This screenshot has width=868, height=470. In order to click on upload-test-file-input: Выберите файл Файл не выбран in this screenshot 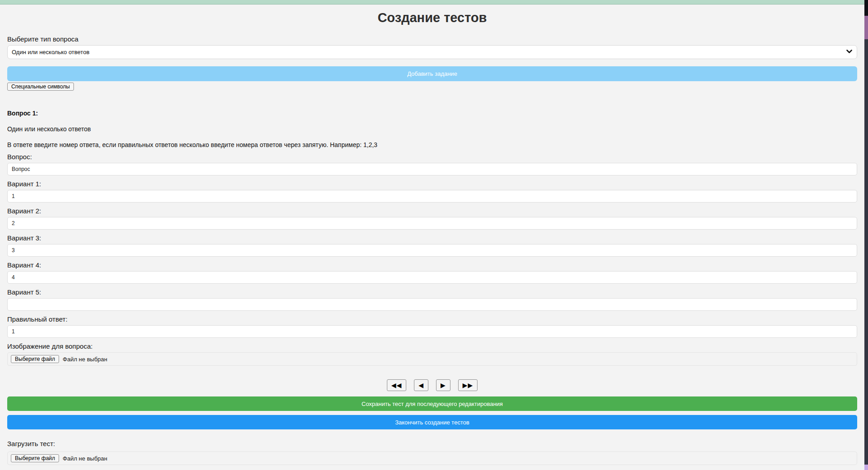, I will do `click(432, 458)`.